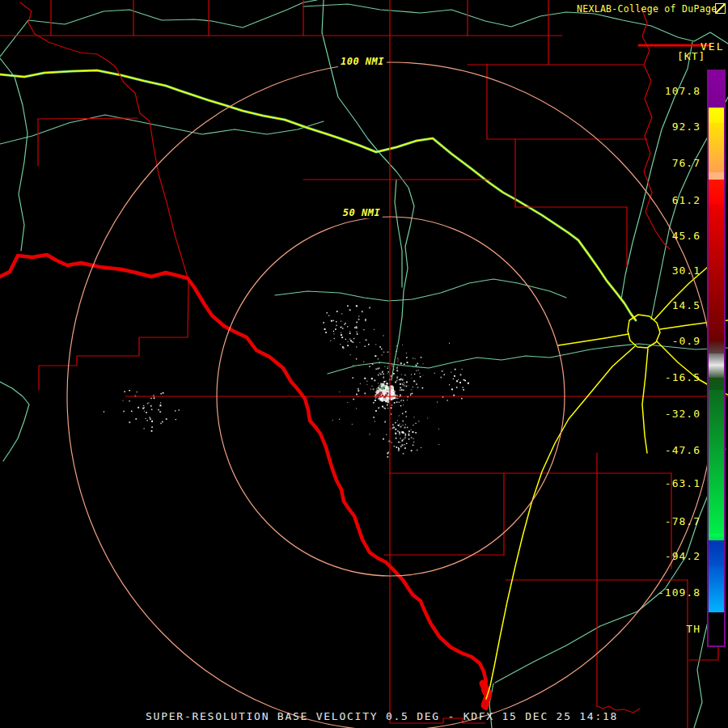  I want to click on brand-text: NEXLAB-College of DuPage, so click(647, 9).